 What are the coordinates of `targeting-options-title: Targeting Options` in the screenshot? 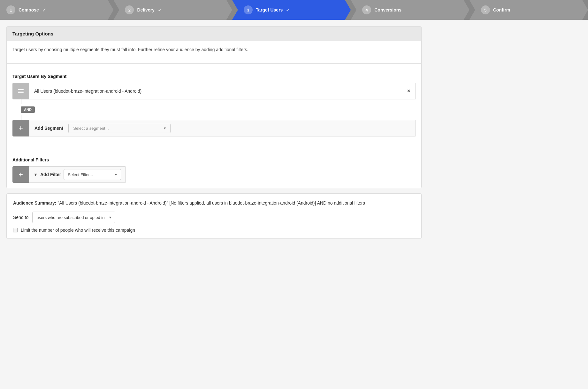 It's located at (33, 34).